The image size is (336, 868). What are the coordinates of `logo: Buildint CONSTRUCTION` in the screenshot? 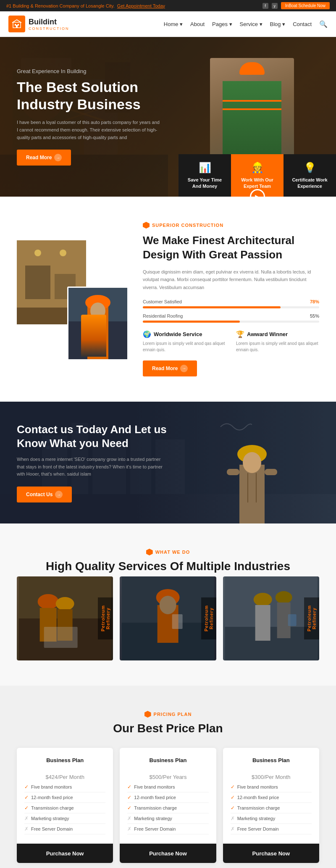 It's located at (39, 24).